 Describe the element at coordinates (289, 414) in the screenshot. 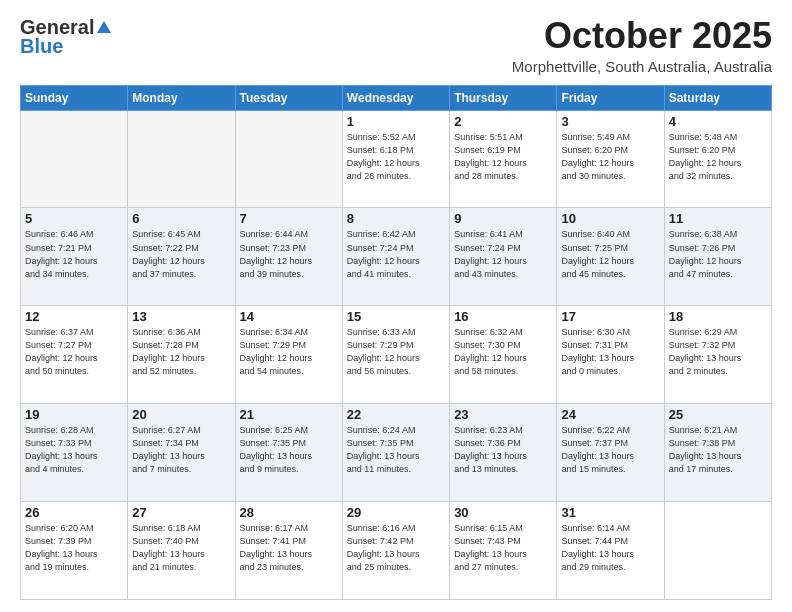

I see `day-number: 21` at that location.